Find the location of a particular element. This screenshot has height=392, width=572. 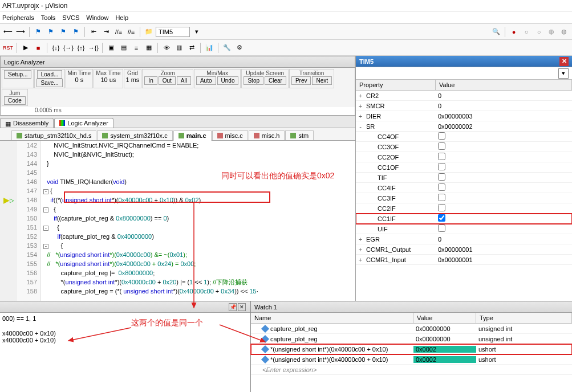

flag4-icon: ⚑ is located at coordinates (76, 32).